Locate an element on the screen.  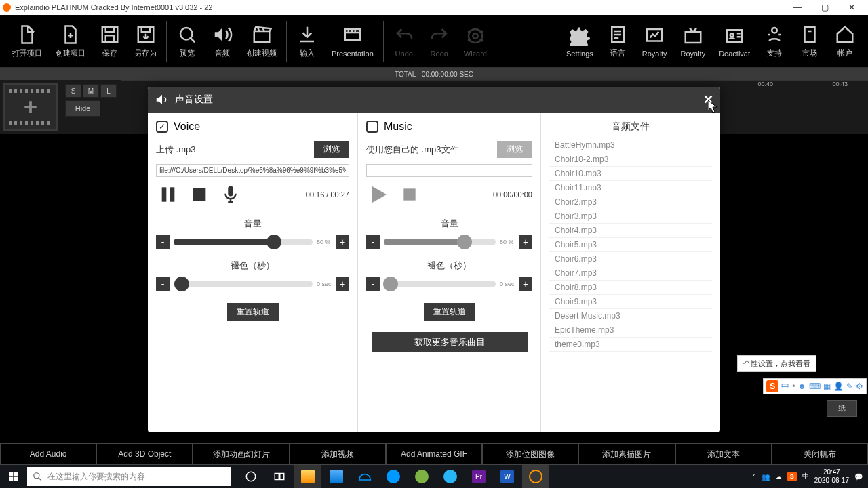
voice-pause-button is located at coordinates (168, 195).